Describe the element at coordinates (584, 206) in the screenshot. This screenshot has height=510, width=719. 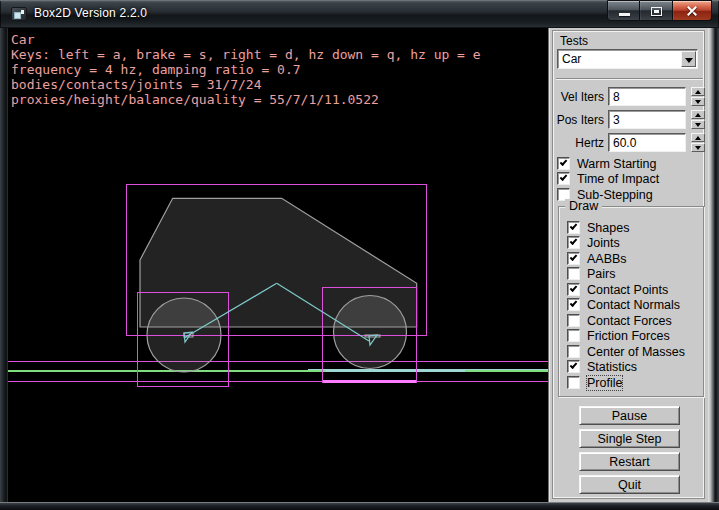
I see `draw-group-title: Draw` at that location.